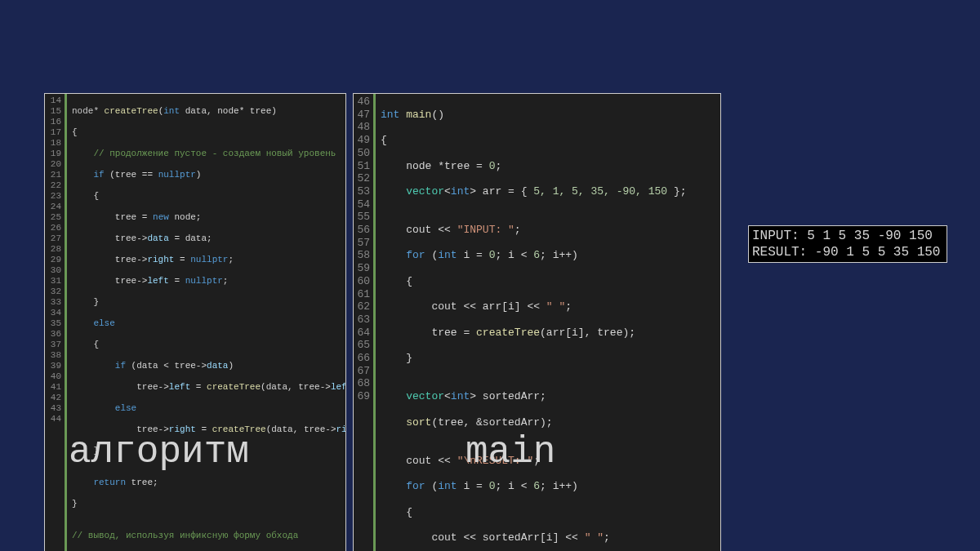 The width and height of the screenshot is (980, 551). What do you see at coordinates (510, 452) in the screenshot?
I see `caption-main: main` at bounding box center [510, 452].